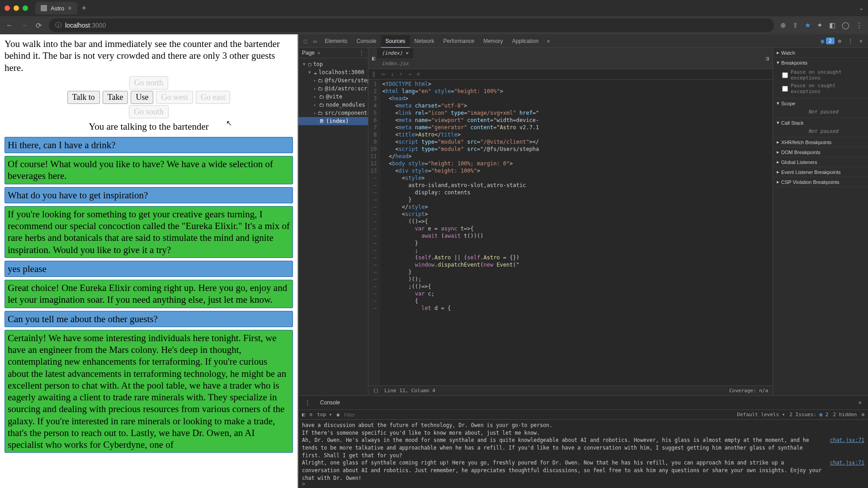 The image size is (868, 488). Describe the element at coordinates (807, 25) in the screenshot. I see `bookmark-icon: ★` at that location.